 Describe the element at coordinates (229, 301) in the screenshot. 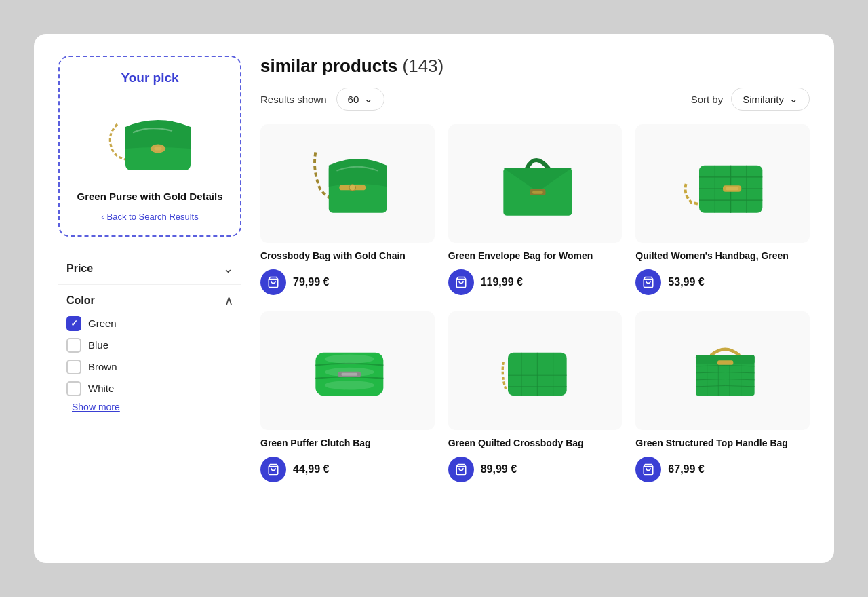

I see `color-chevron-icon: ∧` at that location.